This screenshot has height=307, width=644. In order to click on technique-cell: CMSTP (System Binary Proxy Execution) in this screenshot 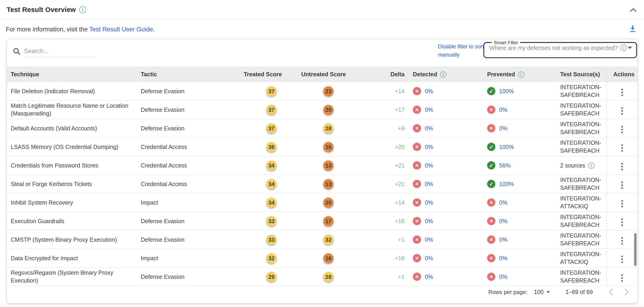, I will do `click(72, 240)`.